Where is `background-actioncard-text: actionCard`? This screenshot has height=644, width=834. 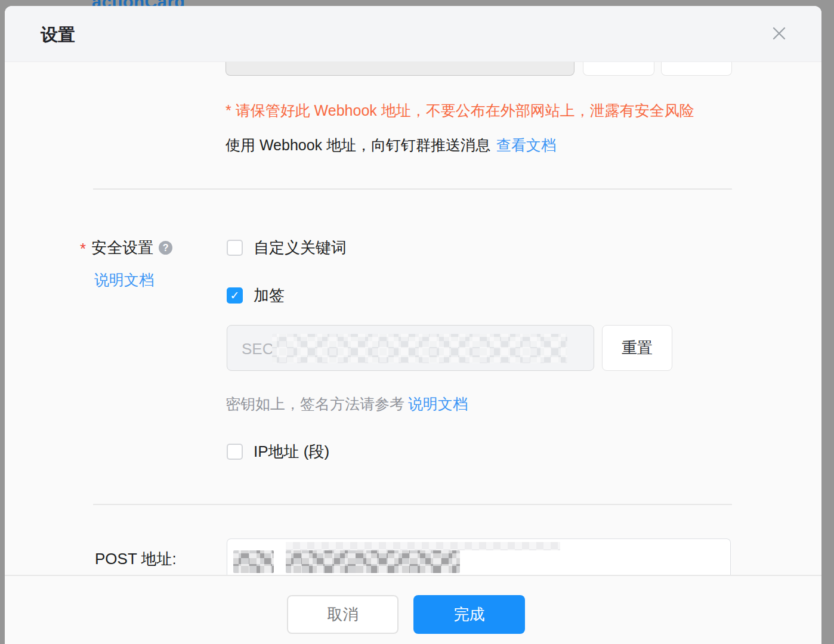
background-actioncard-text: actionCard is located at coordinates (211, 3).